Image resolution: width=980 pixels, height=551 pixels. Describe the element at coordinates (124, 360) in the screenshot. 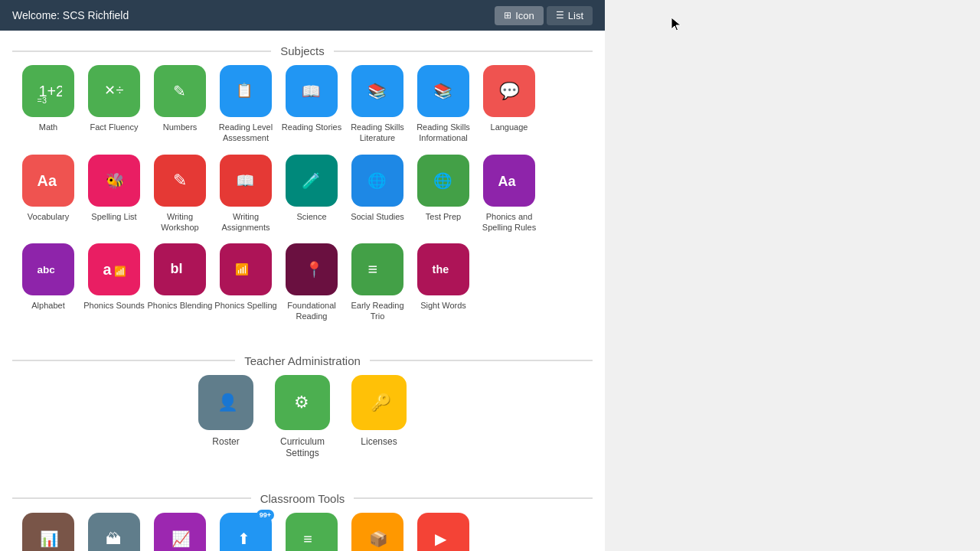

I see `divider-left-admin` at that location.